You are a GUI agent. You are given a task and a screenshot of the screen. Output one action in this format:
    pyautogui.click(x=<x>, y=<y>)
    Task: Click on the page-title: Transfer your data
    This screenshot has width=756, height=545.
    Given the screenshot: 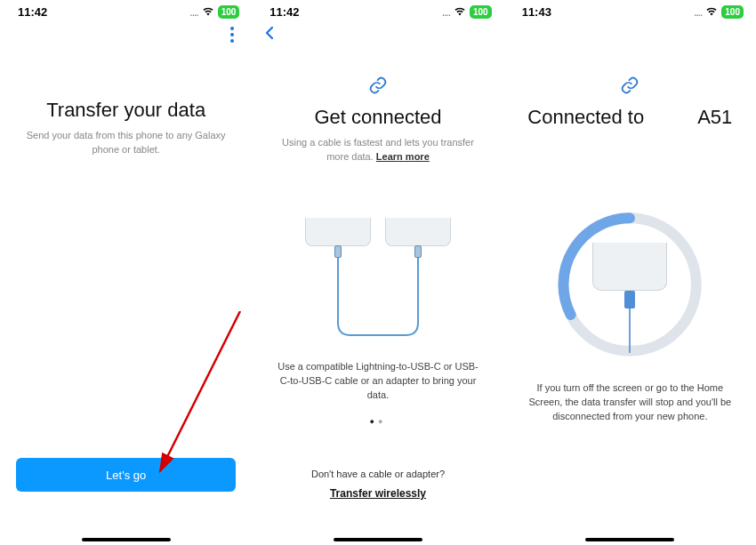 What is the action you would take?
    pyautogui.click(x=126, y=110)
    